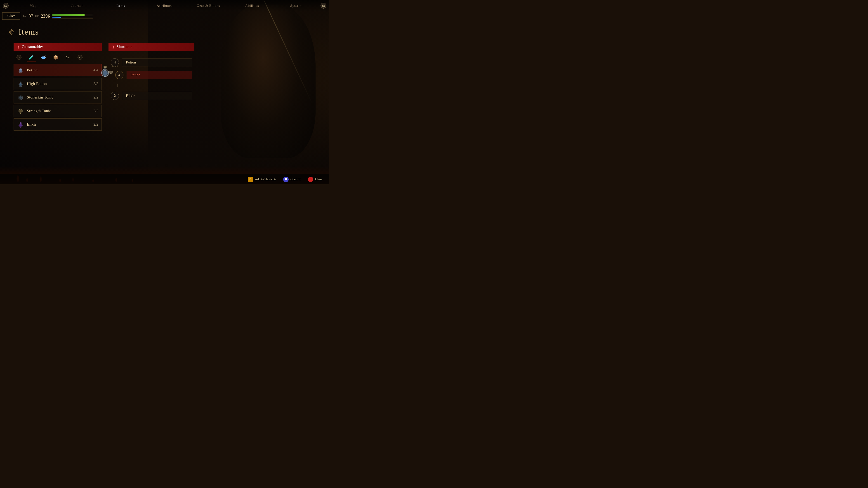 The width and height of the screenshot is (868, 488). I want to click on strength-count: 2/2, so click(96, 111).